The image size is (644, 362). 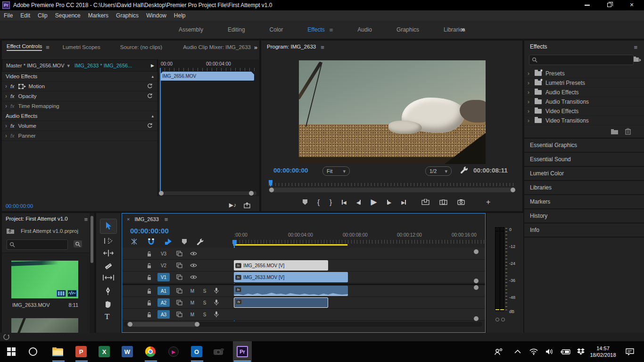 I want to click on slip-tool, so click(x=108, y=278).